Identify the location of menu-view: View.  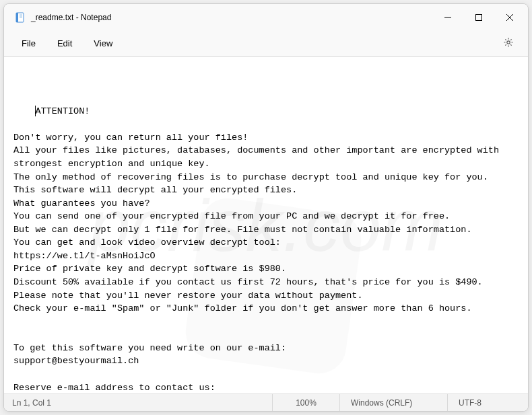
(103, 43).